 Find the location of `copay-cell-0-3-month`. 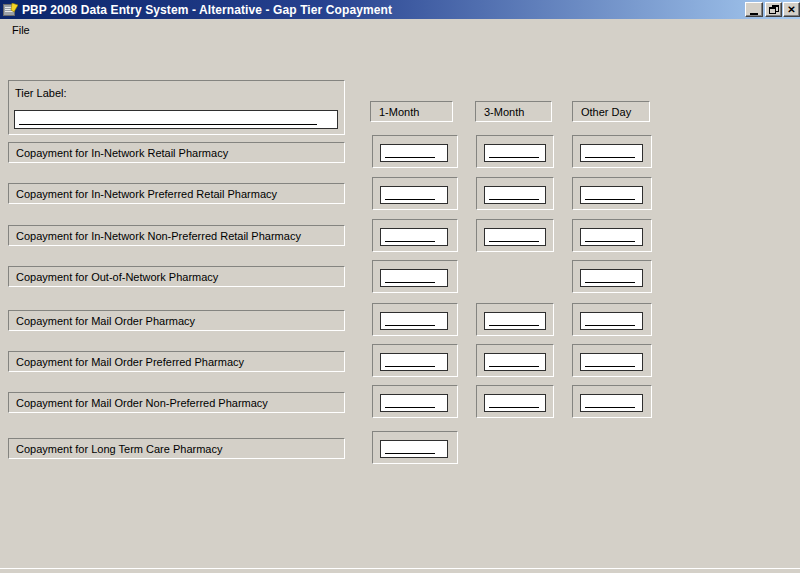

copay-cell-0-3-month is located at coordinates (515, 152).